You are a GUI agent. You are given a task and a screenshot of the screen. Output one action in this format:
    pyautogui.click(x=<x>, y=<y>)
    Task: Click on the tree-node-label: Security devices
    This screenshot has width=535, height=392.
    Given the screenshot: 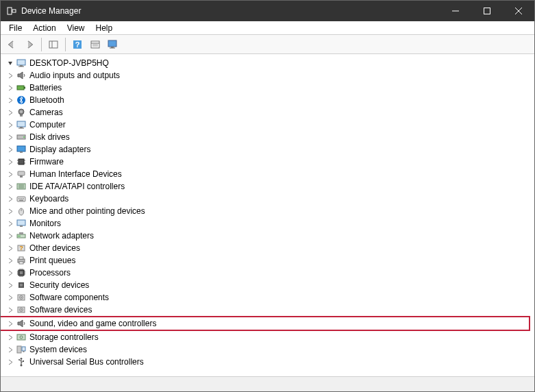 What is the action you would take?
    pyautogui.click(x=59, y=285)
    